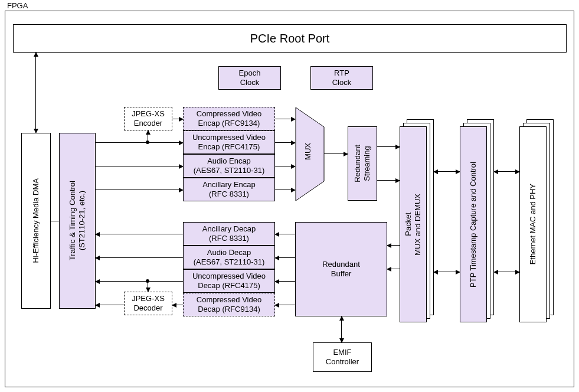 This screenshot has height=392, width=579. What do you see at coordinates (229, 190) in the screenshot?
I see `ancillary-encap: Ancillary Encap (RFC 8331)` at bounding box center [229, 190].